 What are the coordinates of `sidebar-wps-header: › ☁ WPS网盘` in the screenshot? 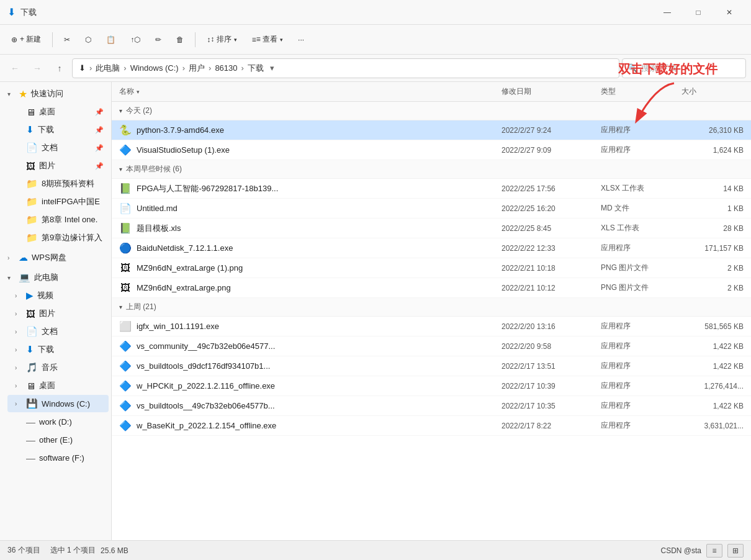 It's located at (56, 258).